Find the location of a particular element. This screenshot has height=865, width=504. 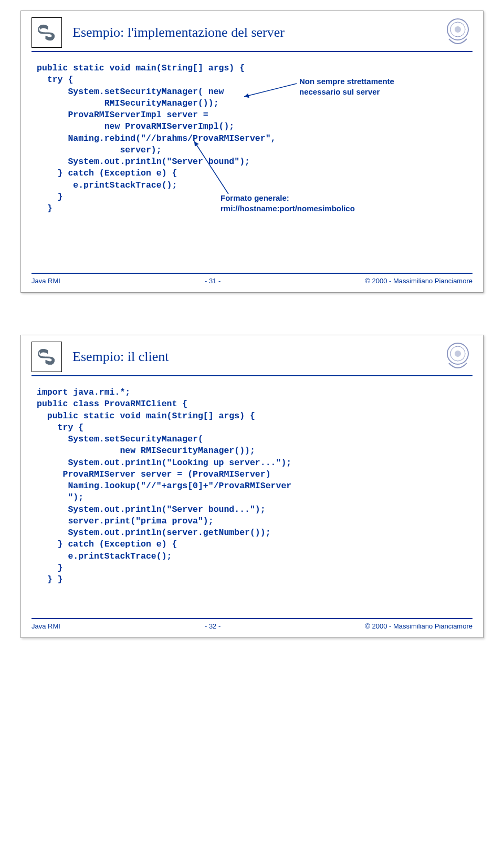

footer-row: Java RMI - 31 - © 2000 - Massimiliano Pi… is located at coordinates (252, 281).